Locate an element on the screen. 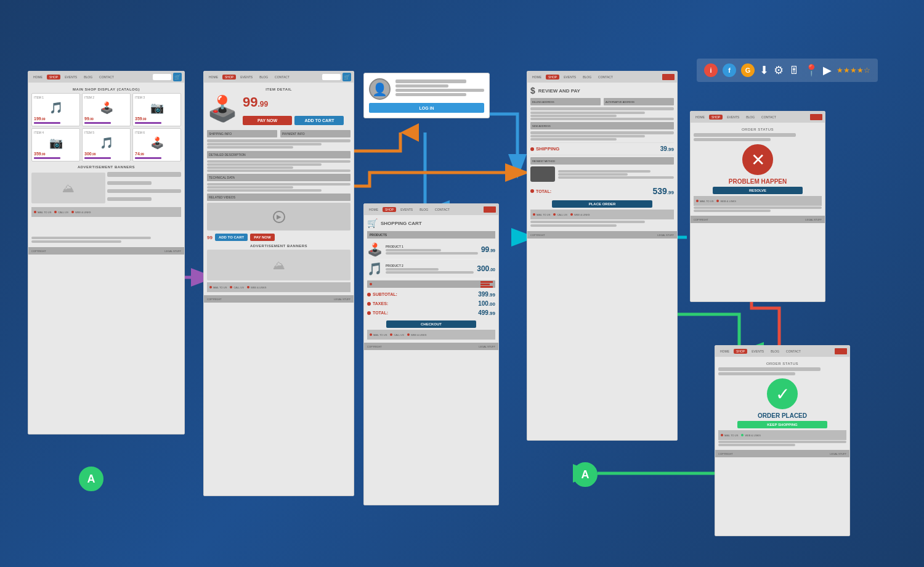  nav-shop-os: SHOP is located at coordinates (740, 351).